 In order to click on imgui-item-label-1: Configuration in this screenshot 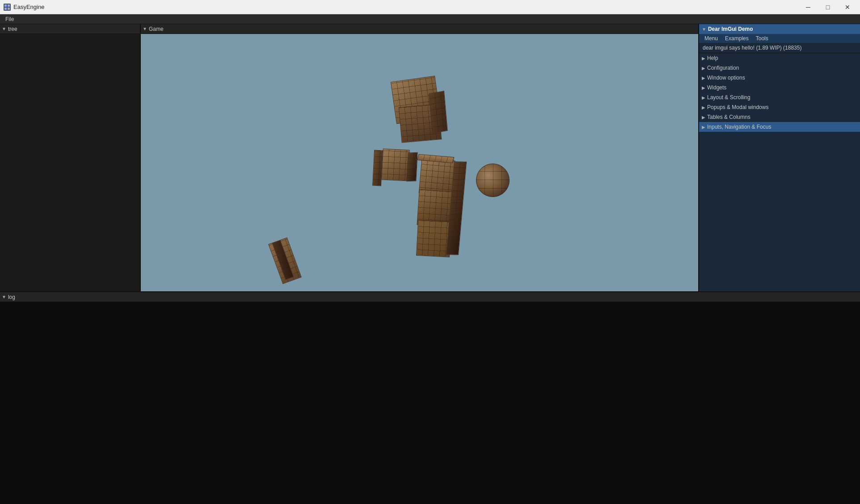, I will do `click(723, 68)`.